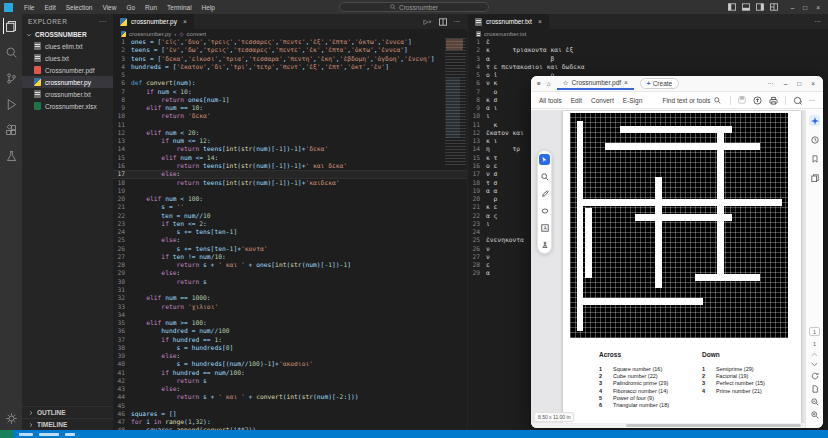  What do you see at coordinates (48, 22) in the screenshot?
I see `explorer-header: EXPLORER` at bounding box center [48, 22].